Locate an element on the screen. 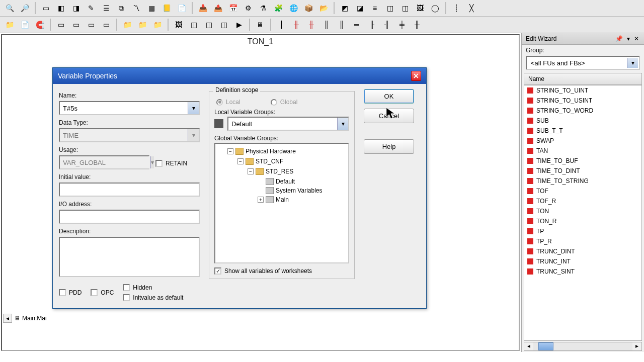 This screenshot has height=362, width=644. list-item: SUB is located at coordinates (583, 121).